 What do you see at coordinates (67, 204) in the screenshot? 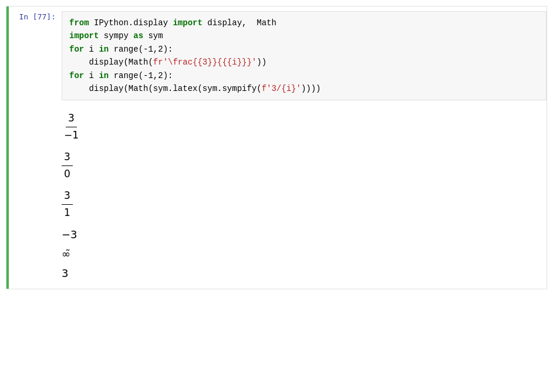
I see `fraction-3: 3 1` at bounding box center [67, 204].